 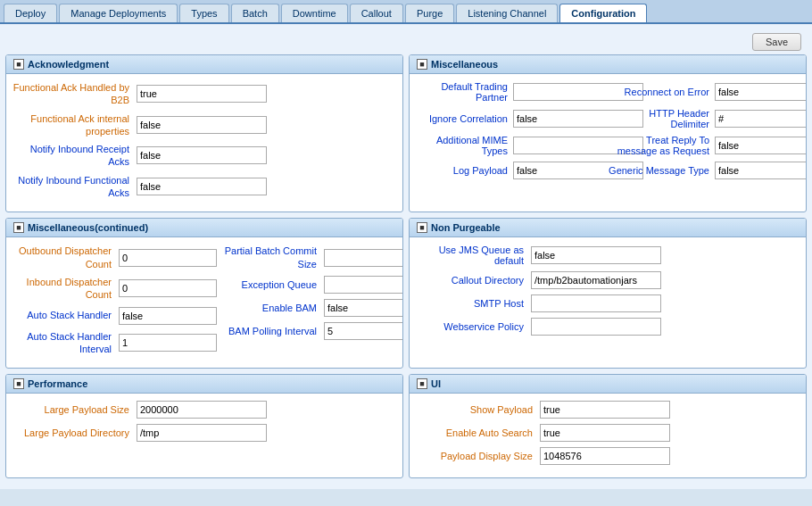 What do you see at coordinates (704, 119) in the screenshot?
I see `misc-right-1: HTTP Header Delimiter` at bounding box center [704, 119].